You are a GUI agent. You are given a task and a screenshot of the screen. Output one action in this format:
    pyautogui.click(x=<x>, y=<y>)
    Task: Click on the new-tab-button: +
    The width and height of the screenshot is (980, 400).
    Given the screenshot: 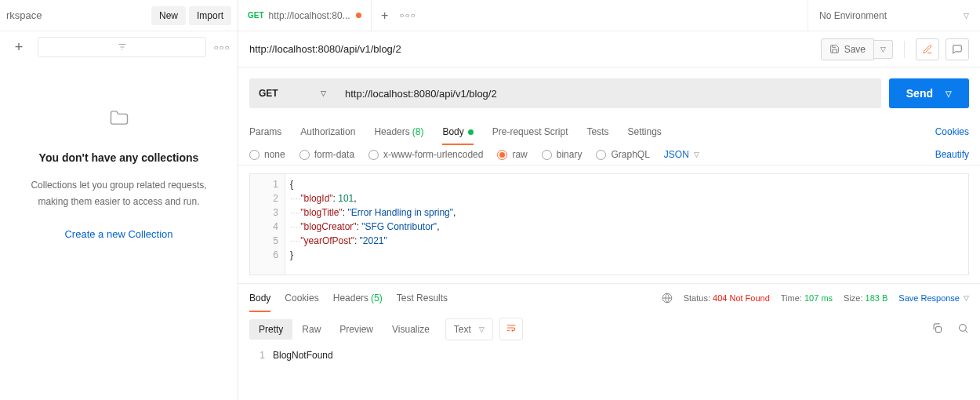 What is the action you would take?
    pyautogui.click(x=384, y=16)
    